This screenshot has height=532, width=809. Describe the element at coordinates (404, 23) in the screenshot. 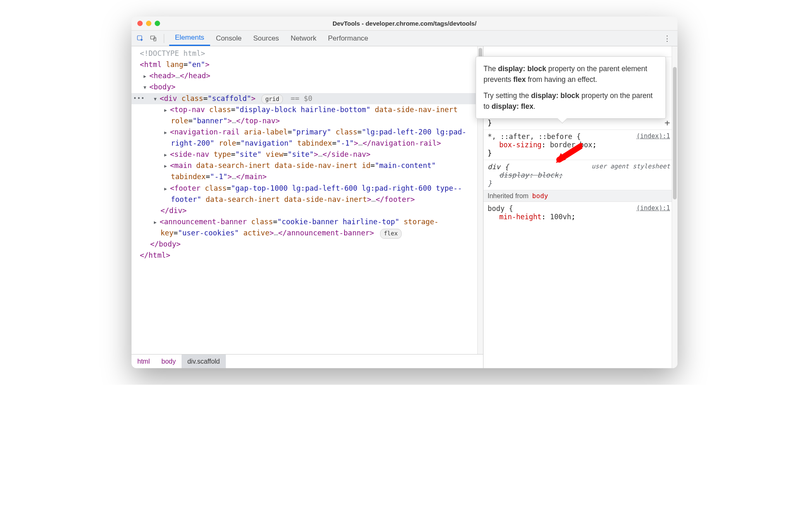

I see `window-title: DevTools - developer.chrome.com/tags/dev…` at that location.